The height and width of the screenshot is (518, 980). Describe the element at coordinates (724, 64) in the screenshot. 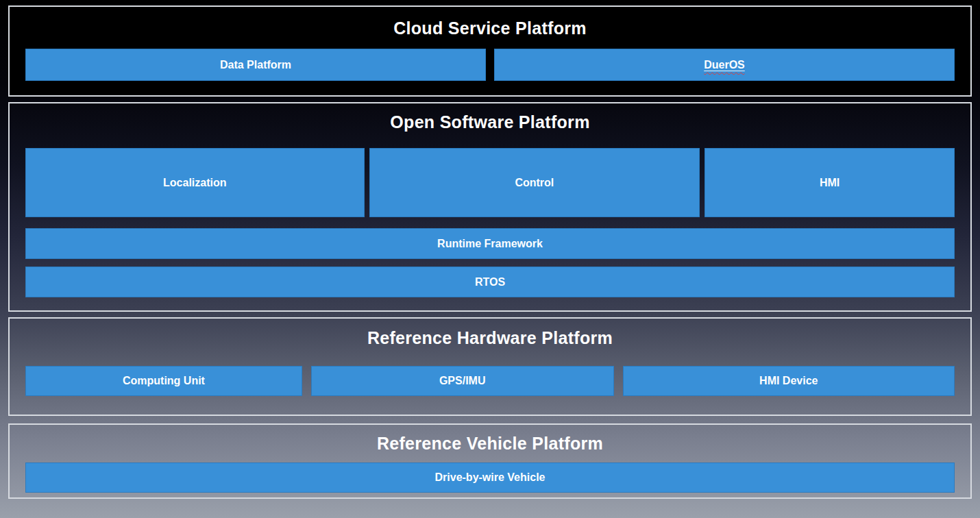

I see `box-dueros: DuerOS` at that location.